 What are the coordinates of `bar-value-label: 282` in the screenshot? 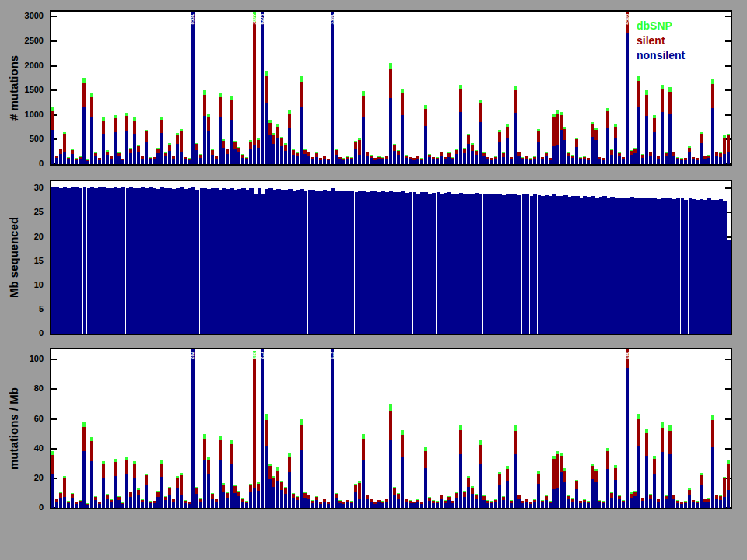 It's located at (193, 355).